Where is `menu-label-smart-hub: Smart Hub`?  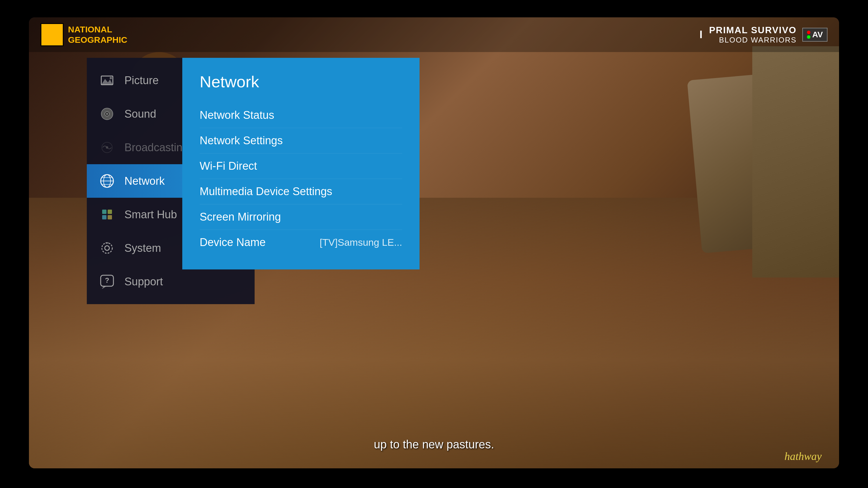
menu-label-smart-hub: Smart Hub is located at coordinates (151, 215).